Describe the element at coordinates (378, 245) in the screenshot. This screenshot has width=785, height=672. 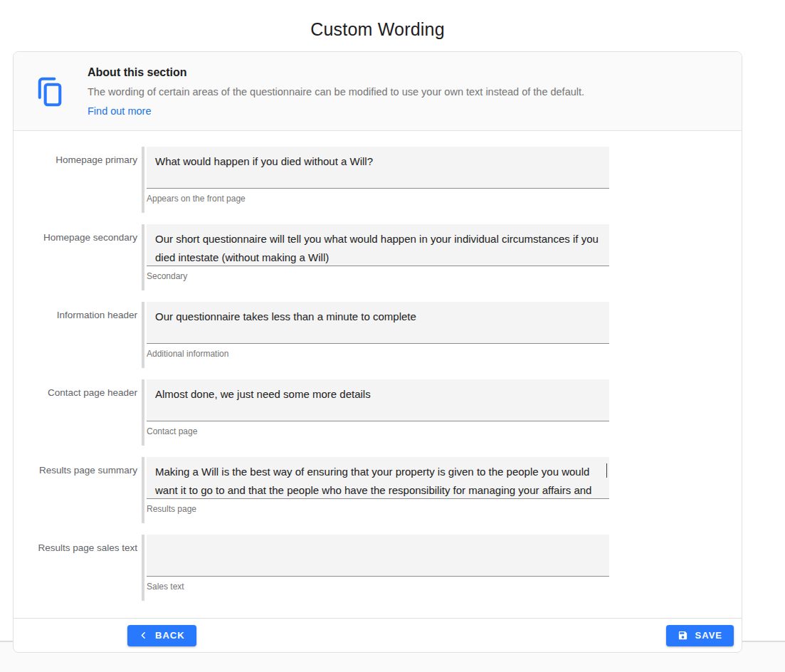
I see `homepage-secondary-input: Our short questionnaire will tell you wh…` at that location.